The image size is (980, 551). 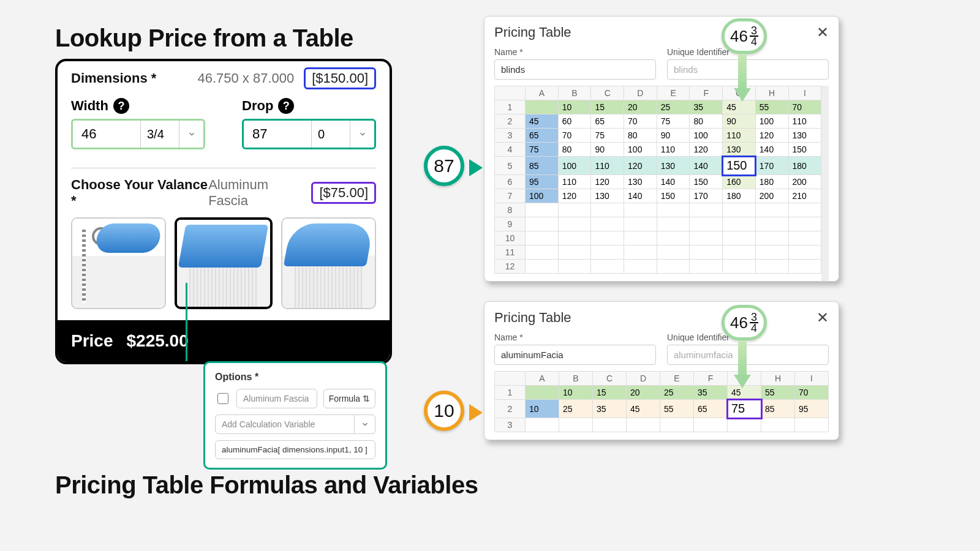 What do you see at coordinates (444, 411) in the screenshot?
I see `row-callout: 10` at bounding box center [444, 411].